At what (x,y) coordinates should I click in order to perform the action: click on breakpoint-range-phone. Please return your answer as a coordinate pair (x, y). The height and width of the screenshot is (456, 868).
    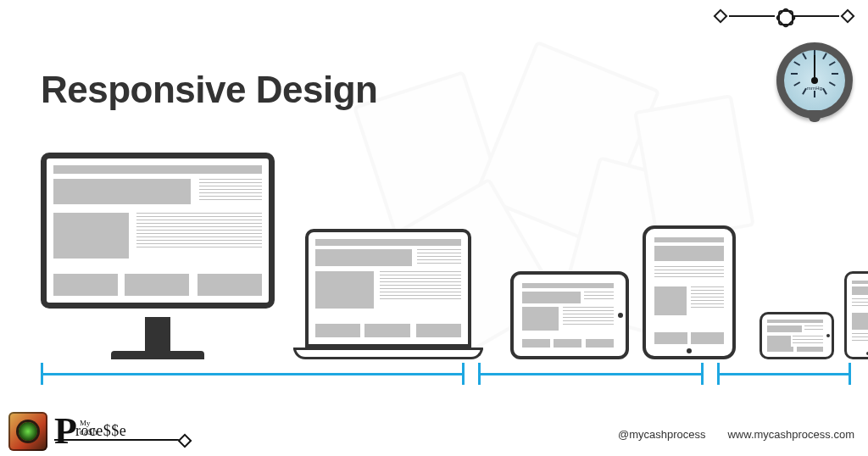
    Looking at the image, I should click on (784, 374).